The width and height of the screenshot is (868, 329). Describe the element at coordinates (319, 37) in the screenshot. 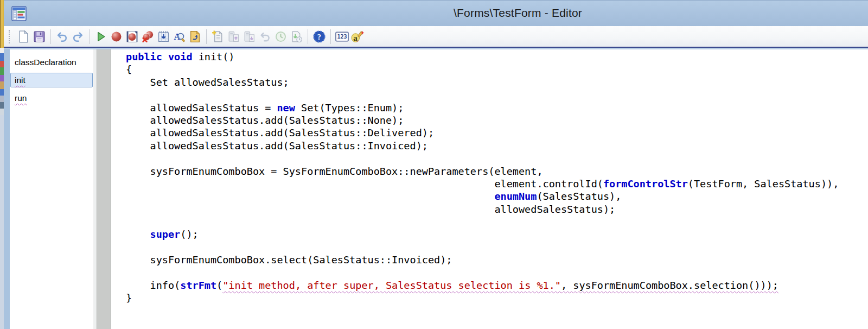

I see `help-button: ?` at that location.